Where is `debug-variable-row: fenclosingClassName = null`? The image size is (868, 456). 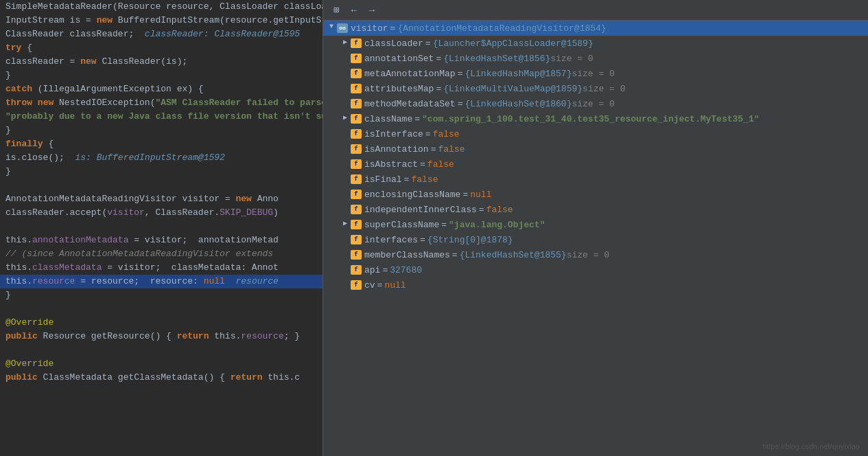 debug-variable-row: fenclosingClassName = null is located at coordinates (596, 194).